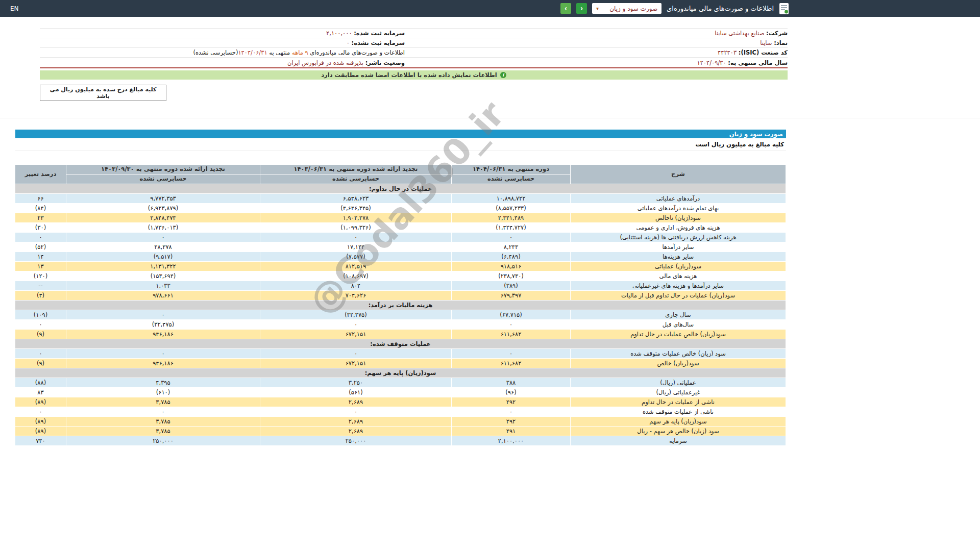 This screenshot has height=551, width=980. I want to click on value-restated-mid-period: ۰, so click(356, 412).